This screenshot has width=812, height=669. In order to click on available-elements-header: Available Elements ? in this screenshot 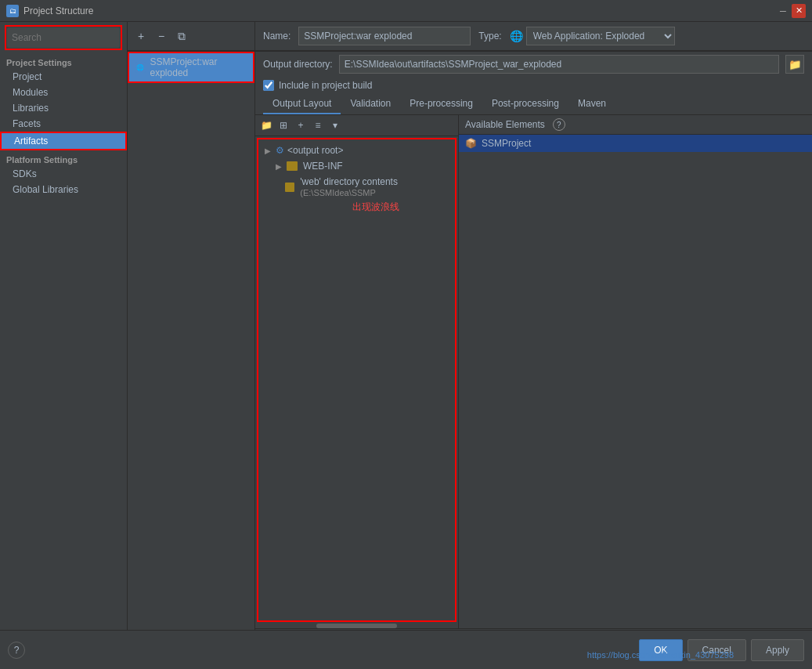, I will do `click(636, 125)`.